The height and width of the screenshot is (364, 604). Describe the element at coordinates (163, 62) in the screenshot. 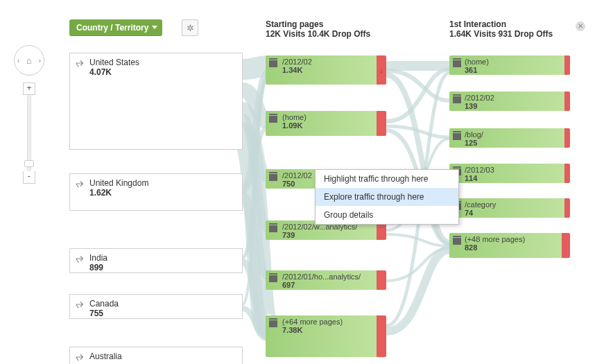

I see `country-name: United States` at that location.